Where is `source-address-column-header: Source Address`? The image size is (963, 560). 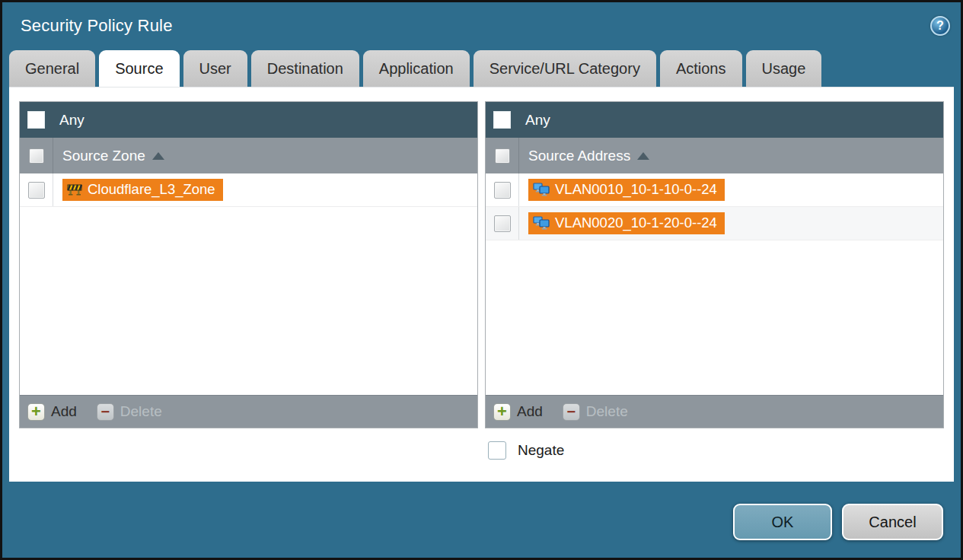 source-address-column-header: Source Address is located at coordinates (714, 155).